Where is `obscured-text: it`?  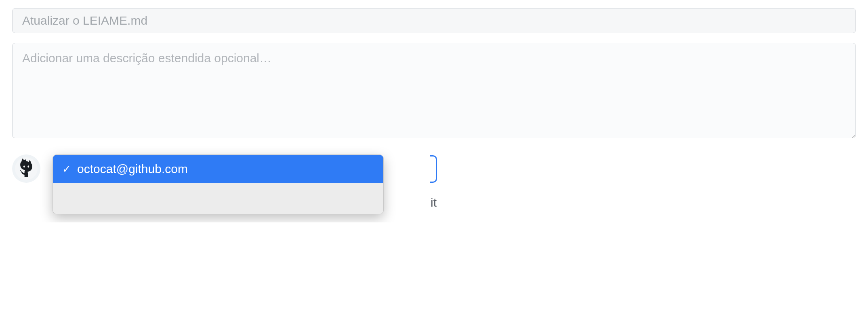 obscured-text: it is located at coordinates (434, 203).